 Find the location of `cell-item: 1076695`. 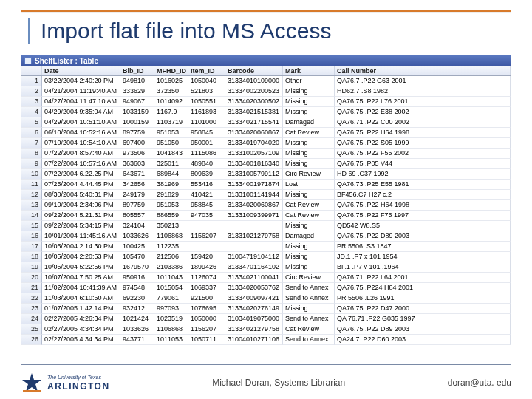

cell-item: 1076695 is located at coordinates (207, 309).